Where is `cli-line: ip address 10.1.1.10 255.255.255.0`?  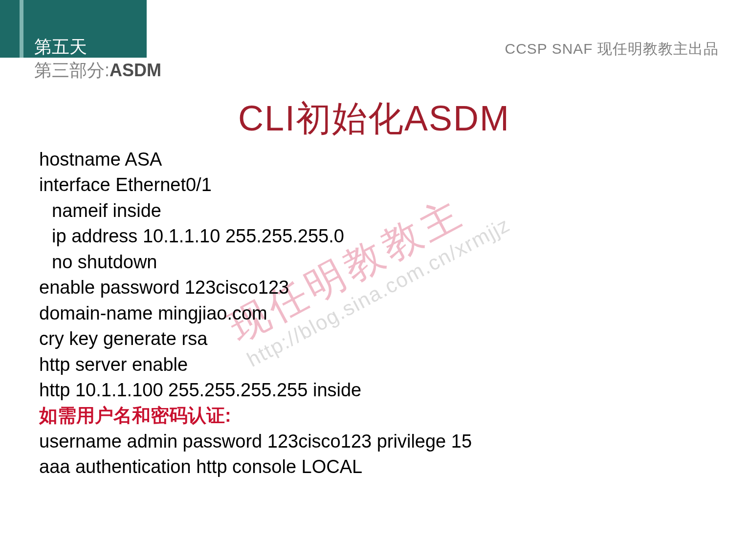
cli-line: ip address 10.1.1.10 255.255.255.0 is located at coordinates (379, 236).